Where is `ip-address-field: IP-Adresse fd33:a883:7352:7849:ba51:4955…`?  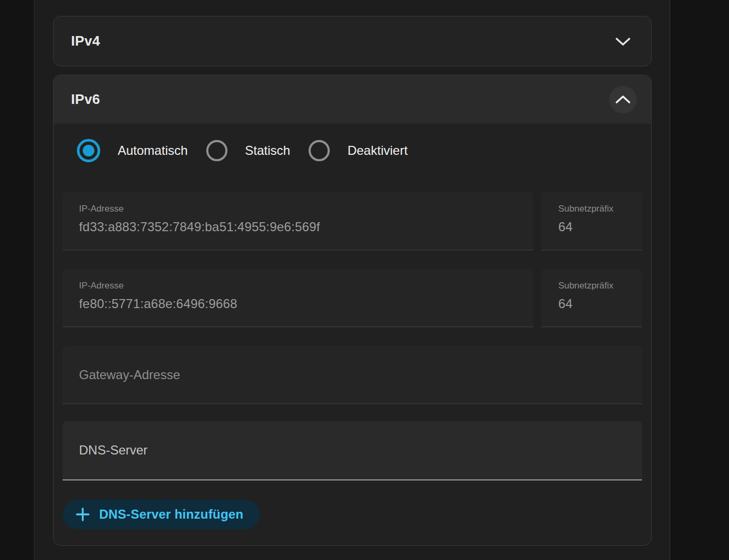 ip-address-field: IP-Adresse fd33:a883:7352:7849:ba51:4955… is located at coordinates (298, 221).